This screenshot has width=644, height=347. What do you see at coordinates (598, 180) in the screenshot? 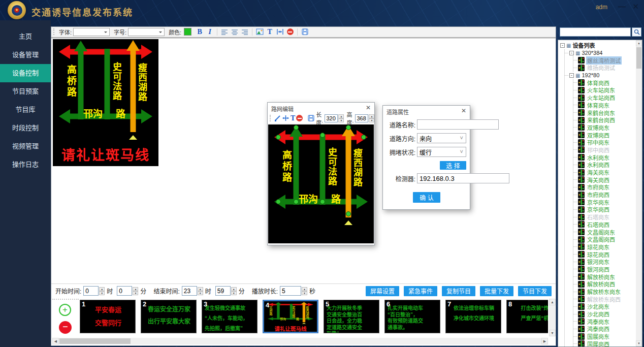
I see `device-name: 海关岗西` at bounding box center [598, 180].